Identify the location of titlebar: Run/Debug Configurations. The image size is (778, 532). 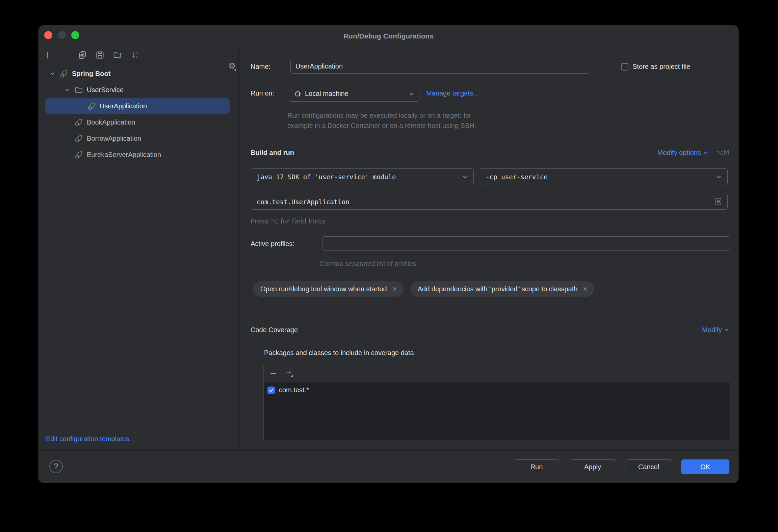
(388, 36).